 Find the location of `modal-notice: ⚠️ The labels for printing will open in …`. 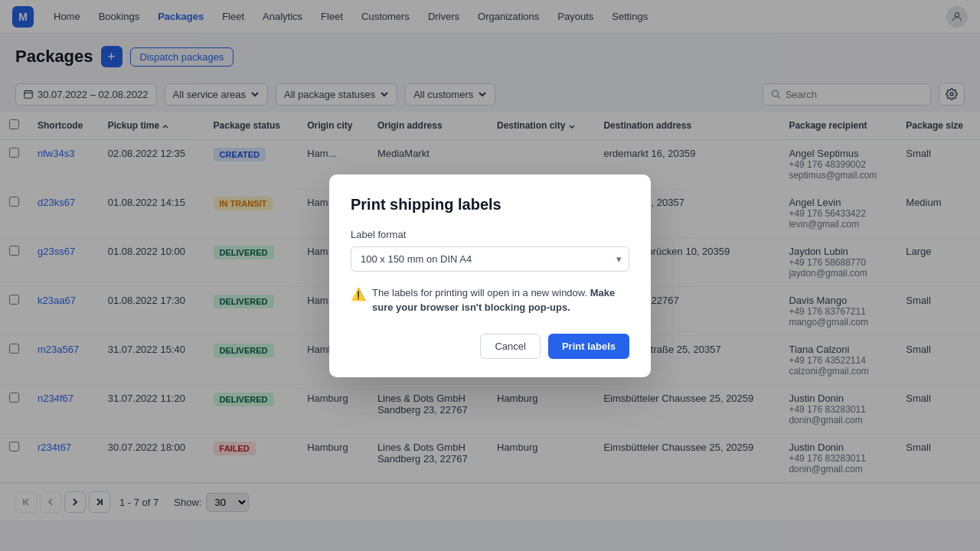

modal-notice: ⚠️ The labels for printing will open in … is located at coordinates (490, 300).